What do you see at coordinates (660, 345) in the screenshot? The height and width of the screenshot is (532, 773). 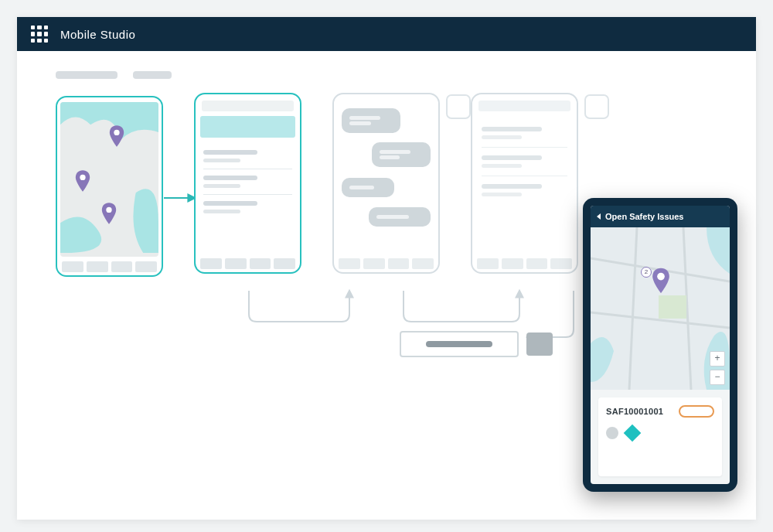 I see `device-preview: Open Safety Issues 2 +` at bounding box center [660, 345].